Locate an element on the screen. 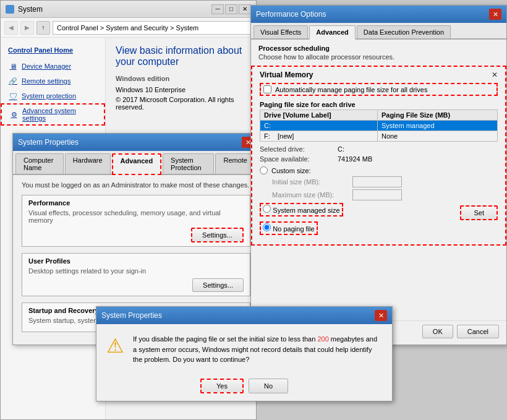 The width and height of the screenshot is (507, 420). maximum-size-input is located at coordinates (377, 195).